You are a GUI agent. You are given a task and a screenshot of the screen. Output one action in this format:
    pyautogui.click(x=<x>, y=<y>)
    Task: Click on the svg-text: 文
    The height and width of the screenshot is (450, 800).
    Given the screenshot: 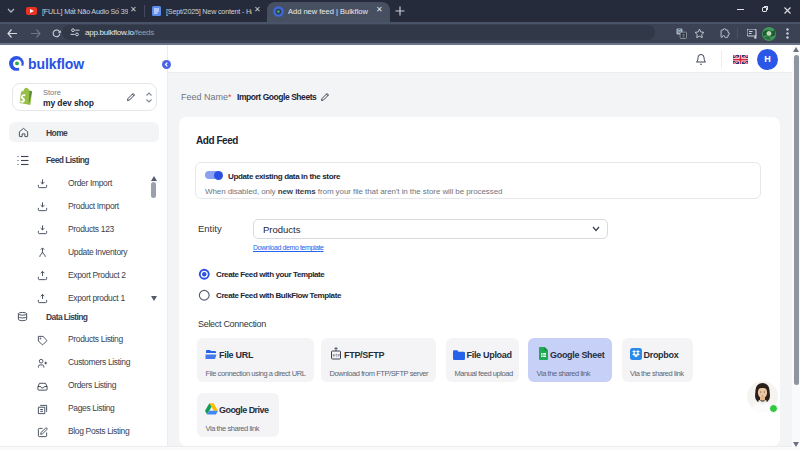 What is the action you would take?
    pyautogui.click(x=684, y=36)
    